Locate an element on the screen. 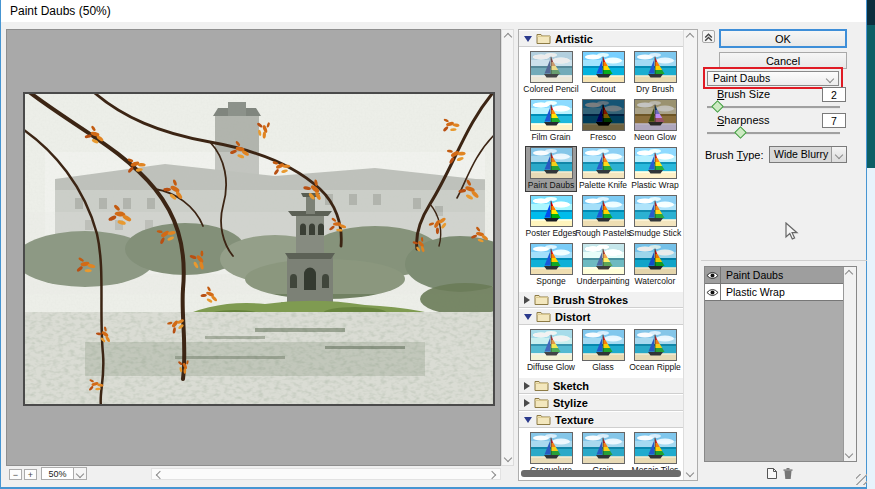  zoom-level-dropdown-button is located at coordinates (80, 474).